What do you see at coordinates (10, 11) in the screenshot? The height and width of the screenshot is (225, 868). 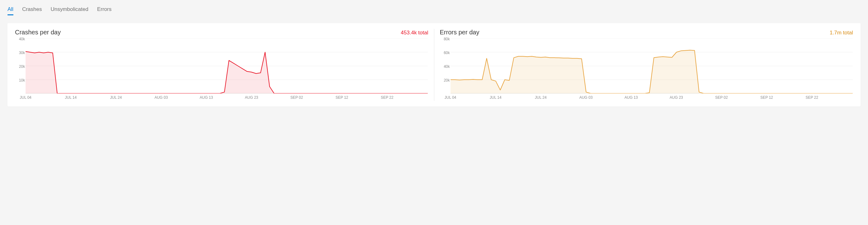 I see `tab-all: All` at bounding box center [10, 11].